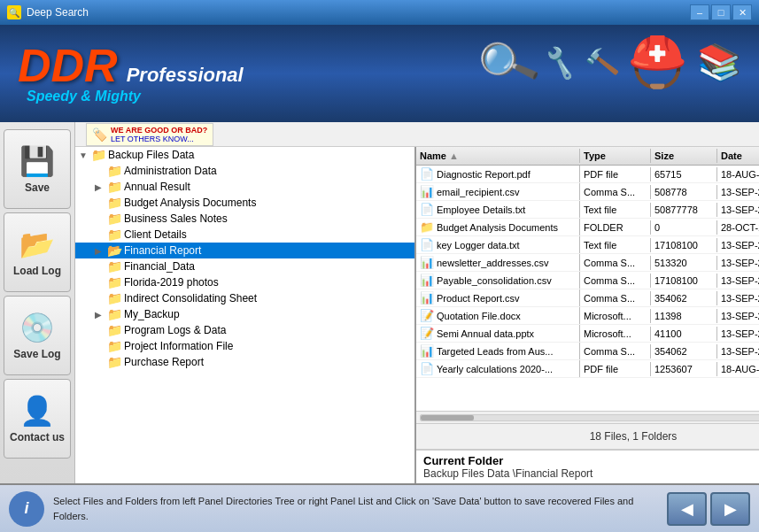 The height and width of the screenshot is (532, 759). I want to click on file-size: 354062, so click(684, 298).